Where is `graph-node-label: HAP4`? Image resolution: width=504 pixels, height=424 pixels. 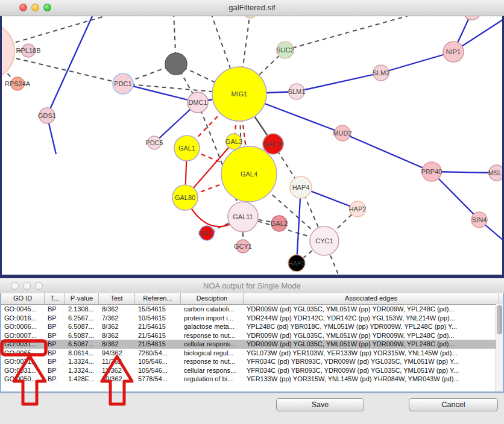 graph-node-label: HAP4 is located at coordinates (301, 187).